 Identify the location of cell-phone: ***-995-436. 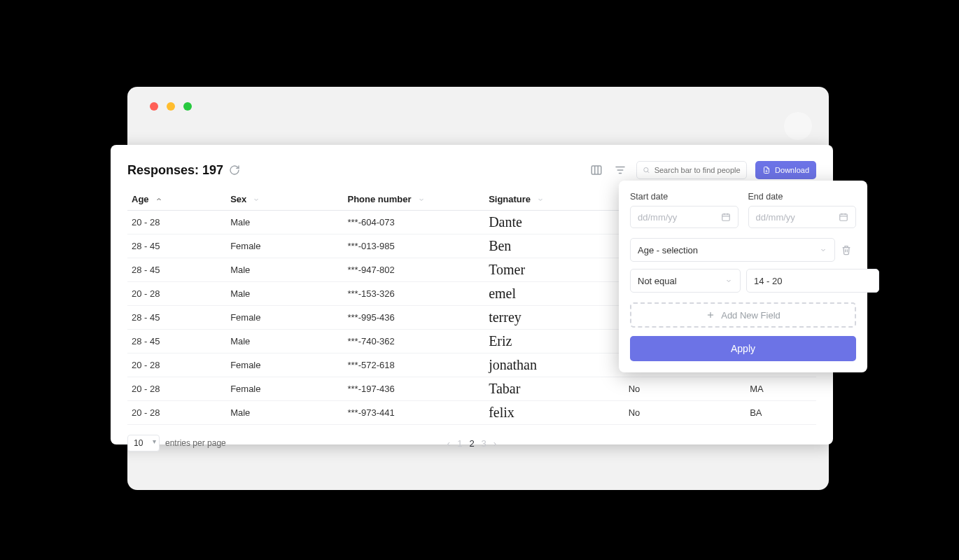
(414, 318).